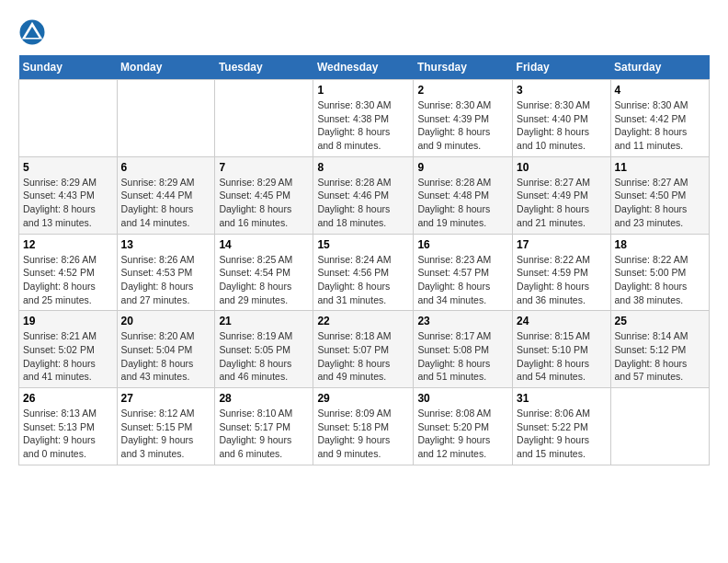  I want to click on day-number: 27, so click(166, 398).